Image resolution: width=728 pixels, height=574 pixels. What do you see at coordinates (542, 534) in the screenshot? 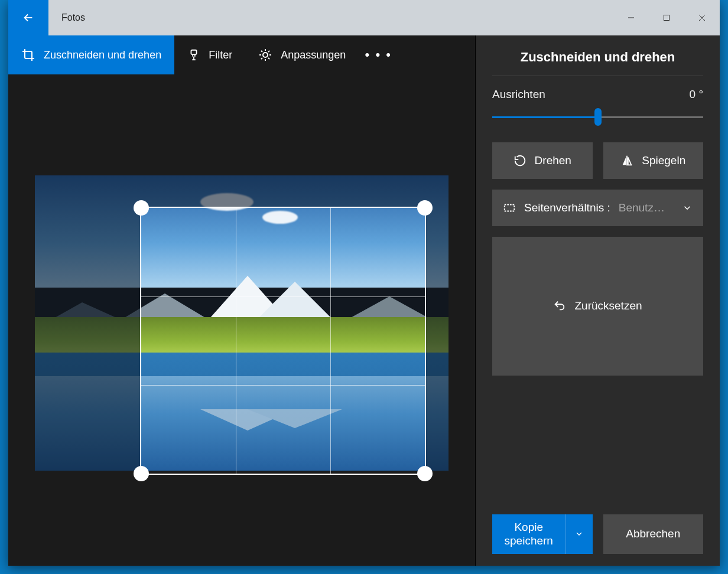
I see `save-split-button: Kopie speichern` at bounding box center [542, 534].